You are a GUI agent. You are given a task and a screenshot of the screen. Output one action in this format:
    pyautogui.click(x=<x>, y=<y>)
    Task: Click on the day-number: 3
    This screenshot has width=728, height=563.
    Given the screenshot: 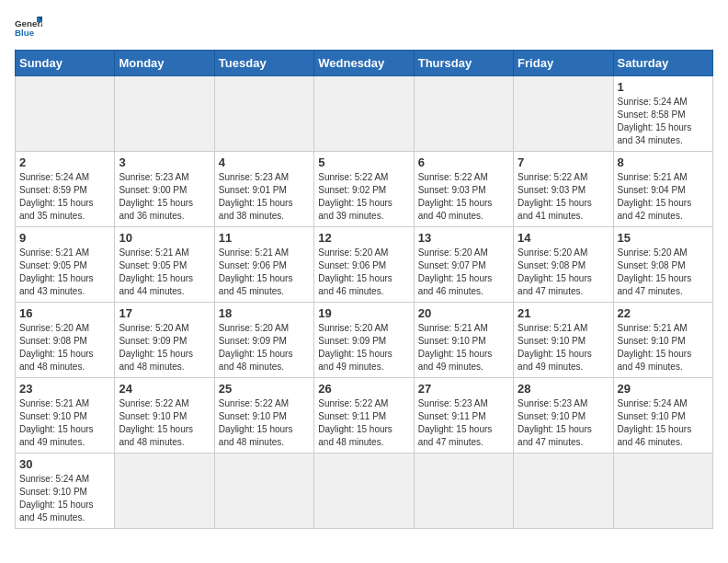 What is the action you would take?
    pyautogui.click(x=164, y=162)
    